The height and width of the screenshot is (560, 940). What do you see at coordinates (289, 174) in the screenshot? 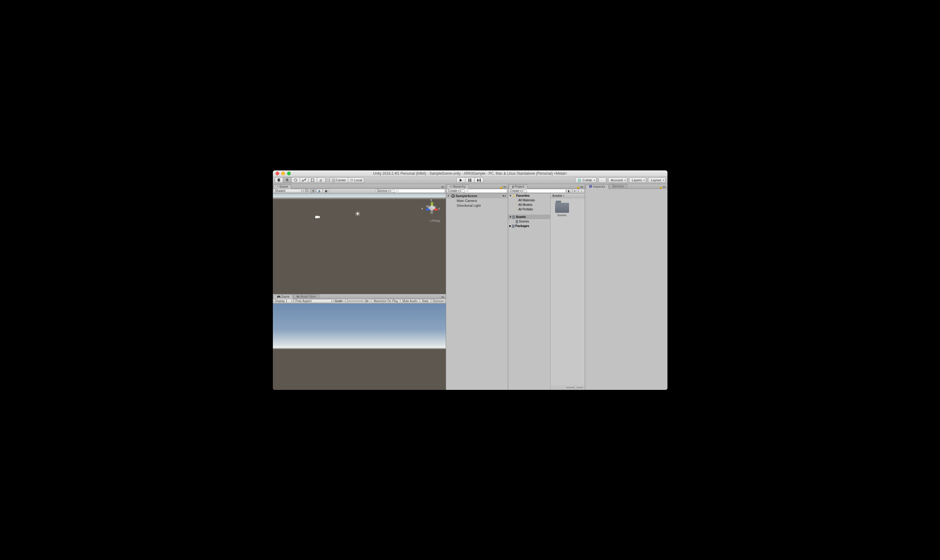
I see `zoom-window-button` at bounding box center [289, 174].